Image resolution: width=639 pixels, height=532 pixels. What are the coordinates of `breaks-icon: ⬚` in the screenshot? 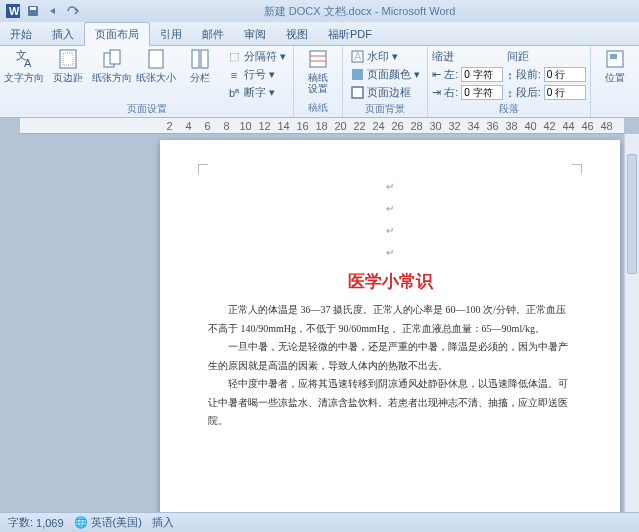 It's located at (234, 57).